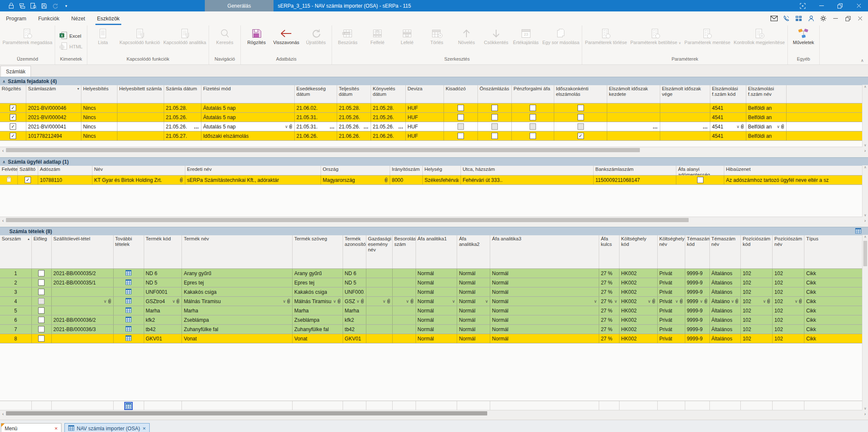 Image resolution: width=868 pixels, height=432 pixels. What do you see at coordinates (835, 338) in the screenshot?
I see `grid-cell: Cikk` at bounding box center [835, 338].